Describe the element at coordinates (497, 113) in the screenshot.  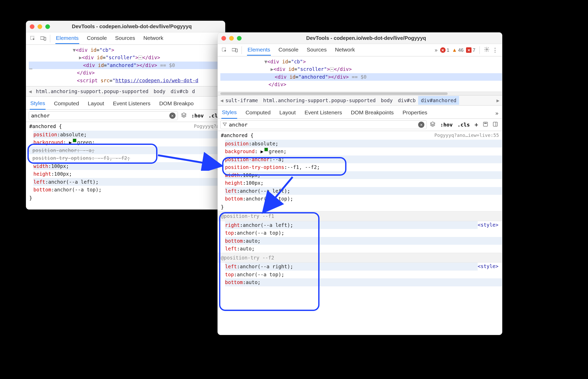
I see `more-subtabs-icon: »` at that location.